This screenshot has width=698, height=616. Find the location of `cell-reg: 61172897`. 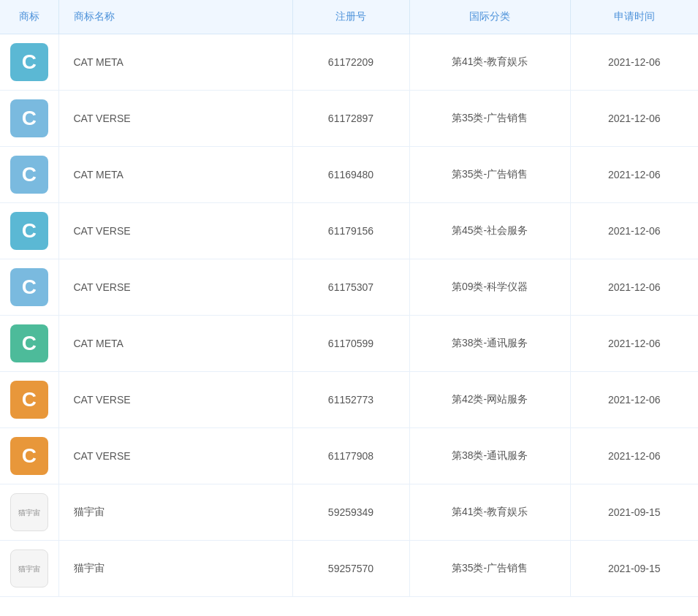

cell-reg: 61172897 is located at coordinates (351, 118).